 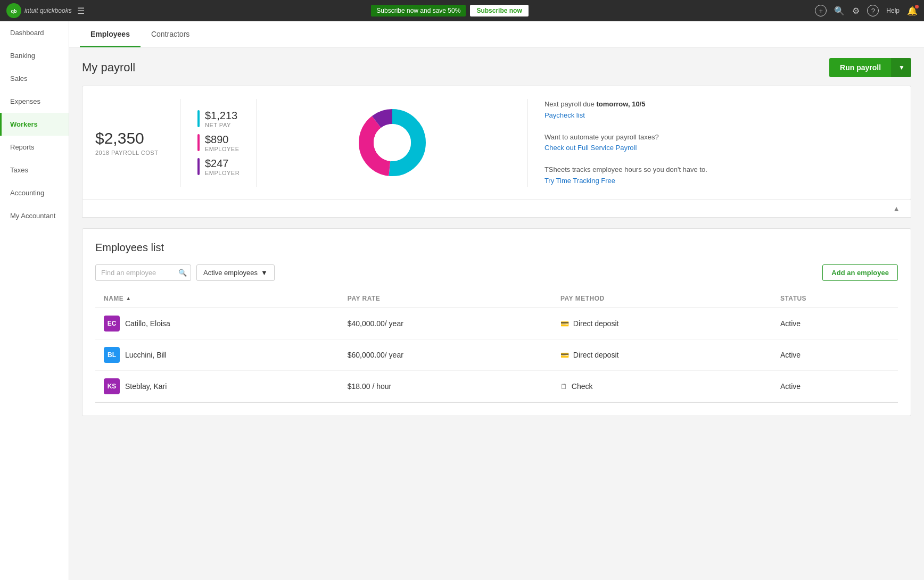 What do you see at coordinates (912, 11) in the screenshot?
I see `notifications-bell: 🔔` at bounding box center [912, 11].